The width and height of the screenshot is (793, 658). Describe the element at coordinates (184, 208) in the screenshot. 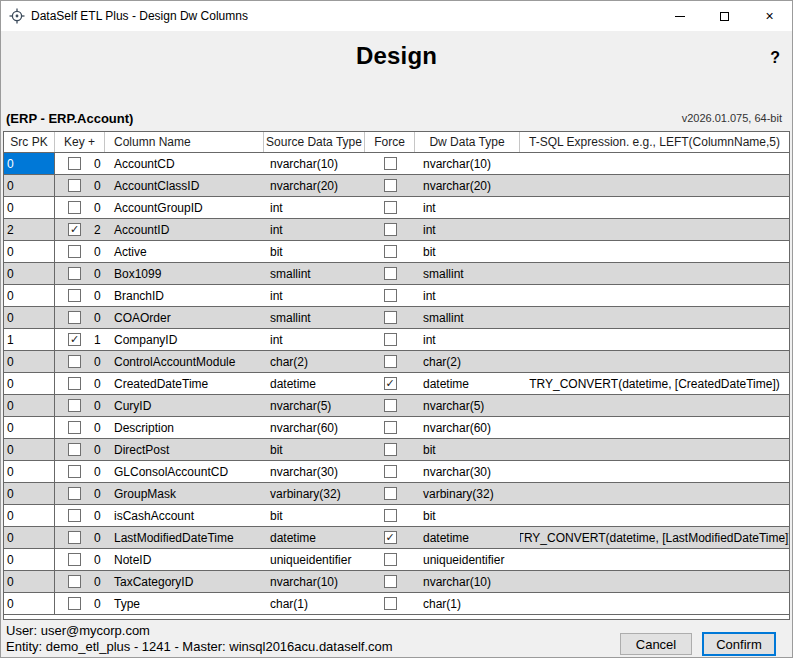

I see `column-name-cell: AccountGroupID` at that location.